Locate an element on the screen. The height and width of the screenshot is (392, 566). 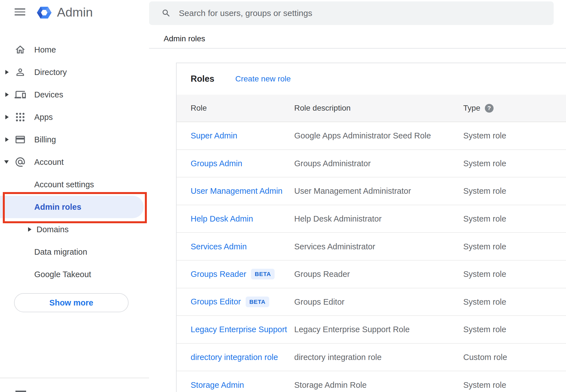
sidebar-item-home: Home is located at coordinates (75, 50).